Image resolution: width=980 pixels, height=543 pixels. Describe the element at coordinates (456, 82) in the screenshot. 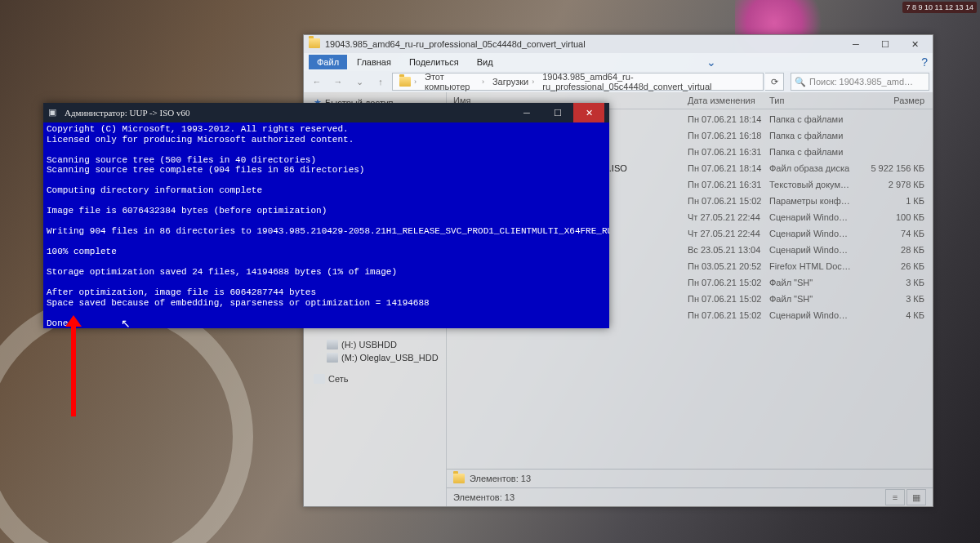

I see `breadcrumb-item: Этот компьютер›` at that location.